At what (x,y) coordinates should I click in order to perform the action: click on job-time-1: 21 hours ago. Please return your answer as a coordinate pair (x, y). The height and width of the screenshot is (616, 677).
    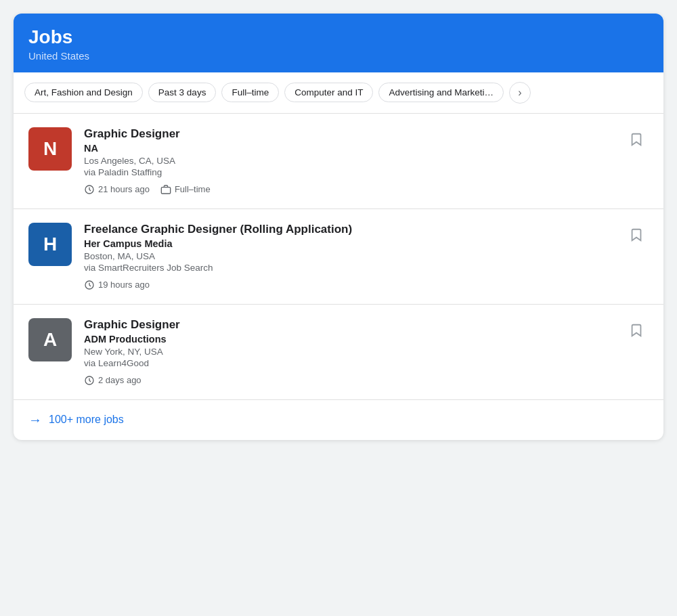
    Looking at the image, I should click on (116, 190).